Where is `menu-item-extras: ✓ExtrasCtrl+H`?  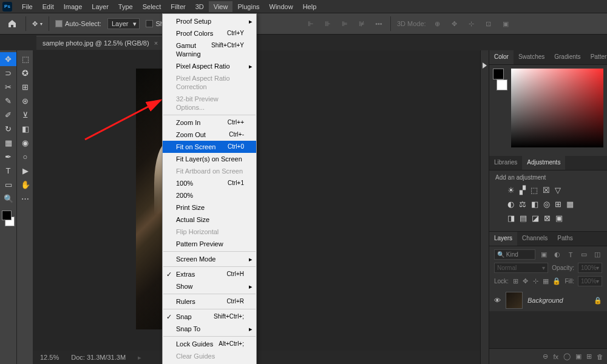
menu-item-extras: ✓ExtrasCtrl+H is located at coordinates (209, 274).